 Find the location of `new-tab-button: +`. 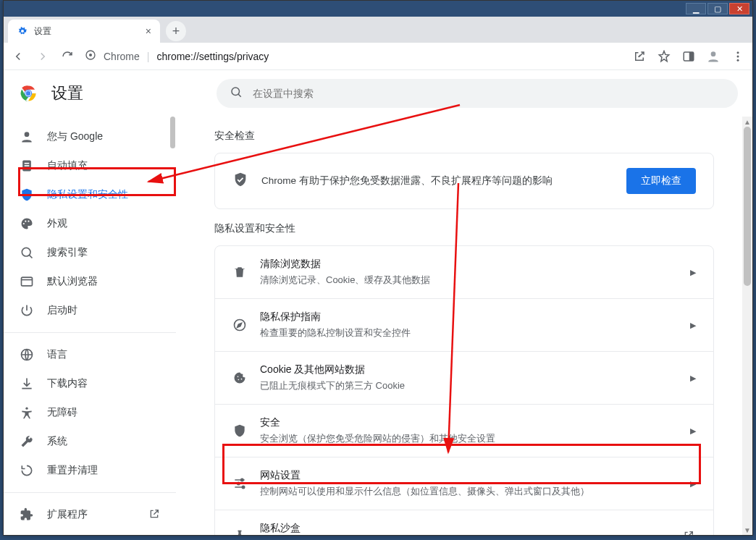

new-tab-button: + is located at coordinates (176, 31).